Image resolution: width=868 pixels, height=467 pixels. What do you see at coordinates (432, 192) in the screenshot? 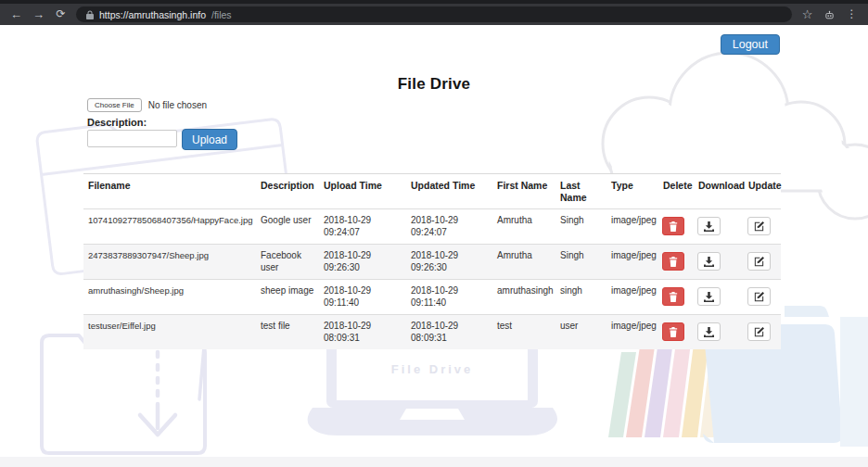
I see `file-table-header: FilenameDescriptionUpload TimeUpdated Ti…` at bounding box center [432, 192].